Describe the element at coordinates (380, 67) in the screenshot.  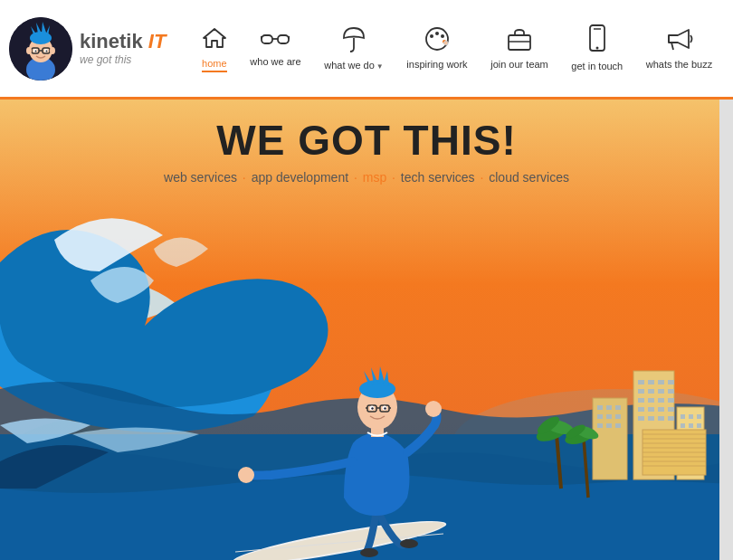
I see `dropdown-arrow-icon: ▼` at that location.